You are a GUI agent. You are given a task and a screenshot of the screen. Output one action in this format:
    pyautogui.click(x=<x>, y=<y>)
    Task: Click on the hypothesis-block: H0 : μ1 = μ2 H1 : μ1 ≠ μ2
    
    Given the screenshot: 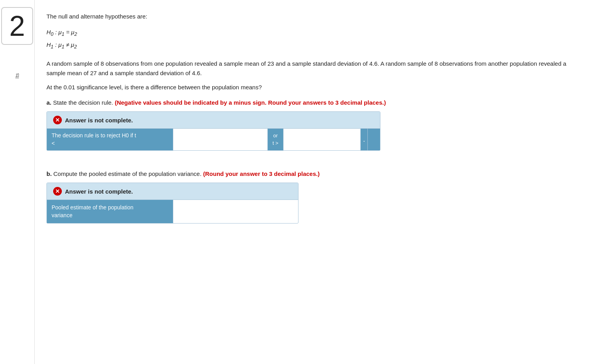 What is the action you would take?
    pyautogui.click(x=314, y=39)
    